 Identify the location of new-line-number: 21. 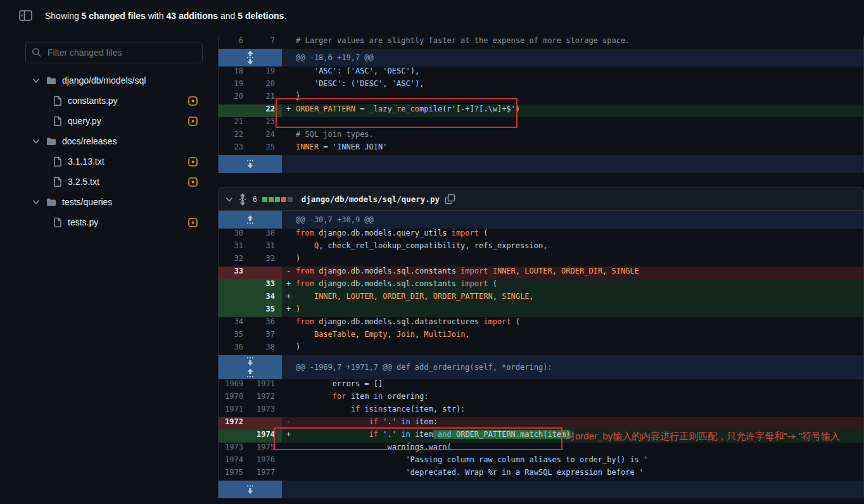
(266, 98).